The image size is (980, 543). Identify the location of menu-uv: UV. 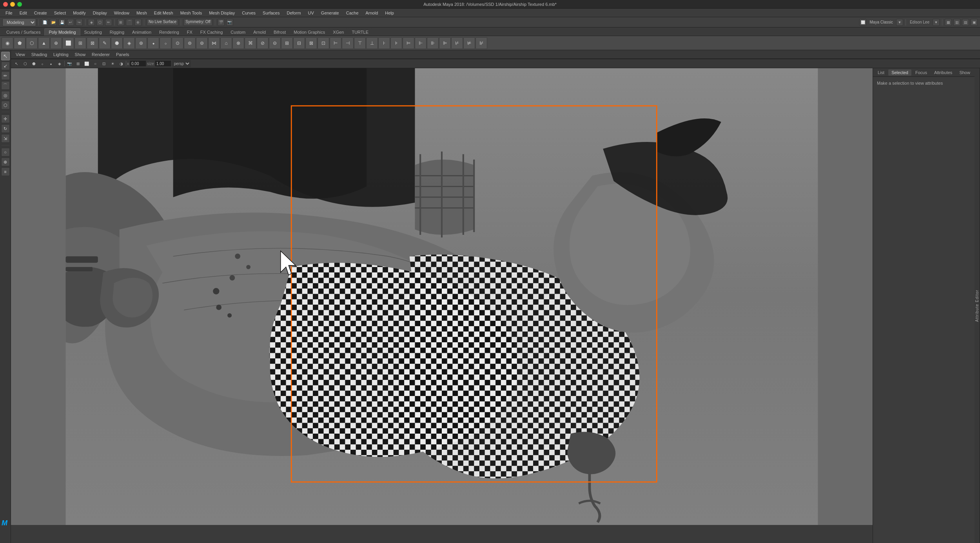
(311, 13).